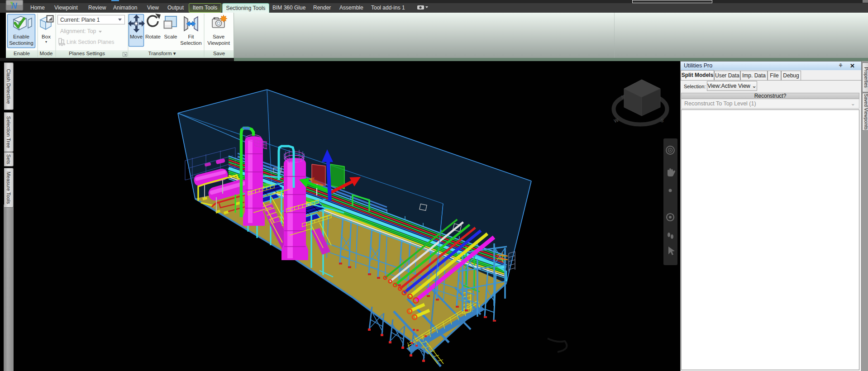  What do you see at coordinates (46, 37) in the screenshot?
I see `svg-text: Box` at bounding box center [46, 37].